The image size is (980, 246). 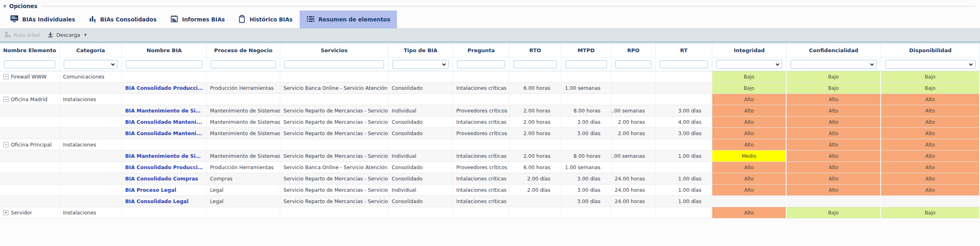 What do you see at coordinates (586, 64) in the screenshot?
I see `filter-cell-mtpd` at bounding box center [586, 64].